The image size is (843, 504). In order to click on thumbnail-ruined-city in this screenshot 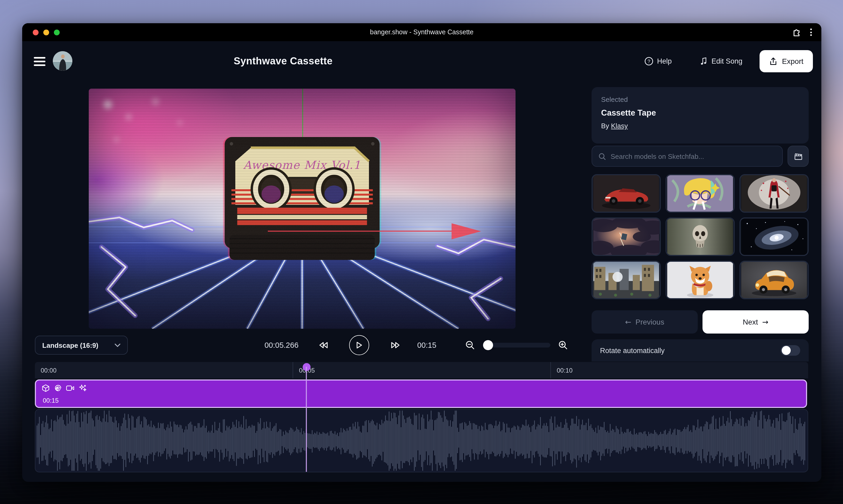, I will do `click(626, 280)`.